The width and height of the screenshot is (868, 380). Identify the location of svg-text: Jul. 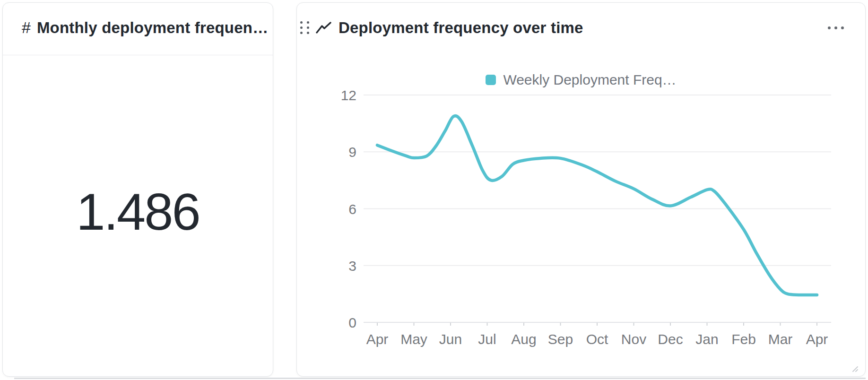
(487, 339).